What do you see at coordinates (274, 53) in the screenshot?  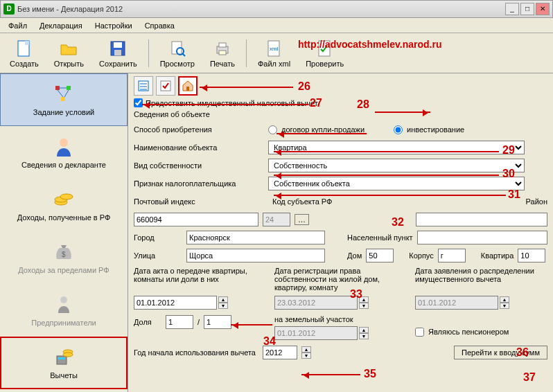 I see `toolbar-xml: xml Файл xml` at bounding box center [274, 53].